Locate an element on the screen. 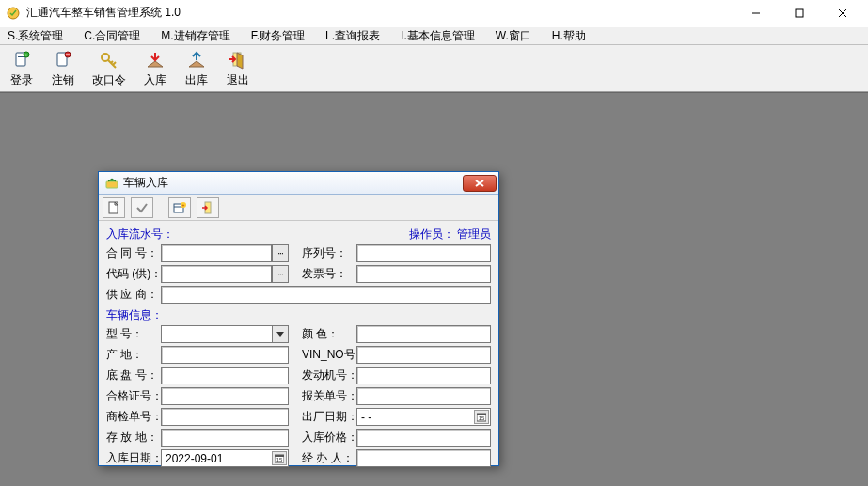 Image resolution: width=868 pixels, height=486 pixels. vin-input is located at coordinates (423, 355).